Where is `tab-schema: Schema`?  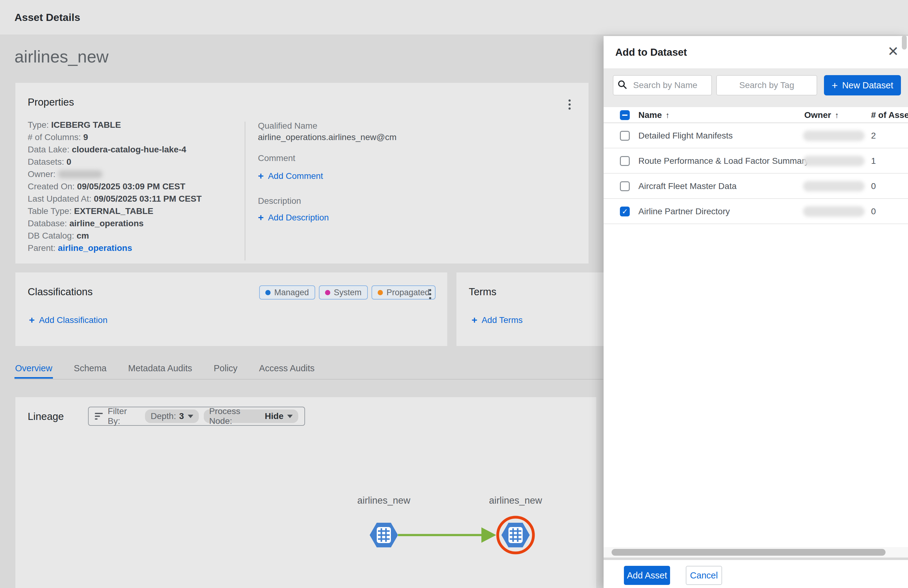 tab-schema: Schema is located at coordinates (90, 370).